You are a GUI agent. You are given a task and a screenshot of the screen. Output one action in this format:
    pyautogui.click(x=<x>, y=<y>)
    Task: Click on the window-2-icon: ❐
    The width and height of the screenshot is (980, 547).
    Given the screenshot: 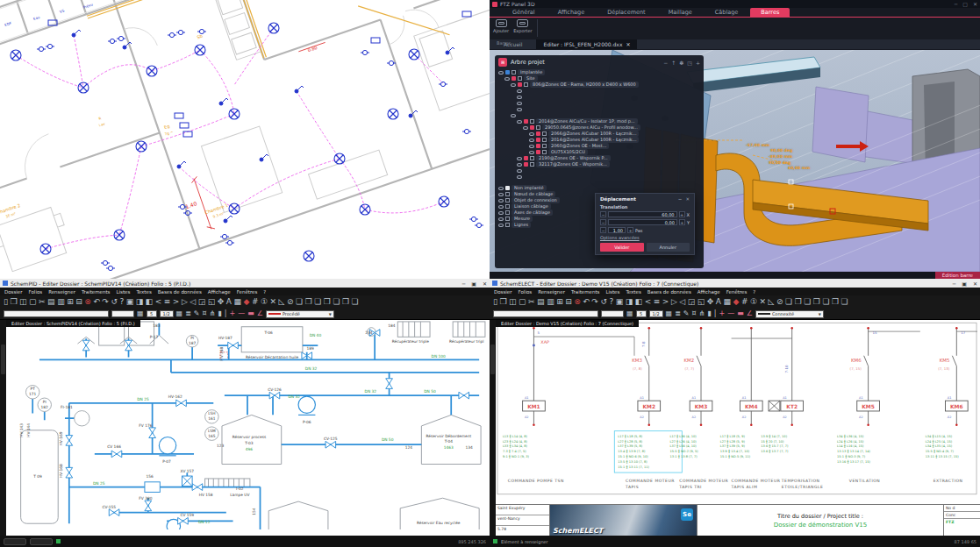 What is the action you would take?
    pyautogui.click(x=798, y=302)
    